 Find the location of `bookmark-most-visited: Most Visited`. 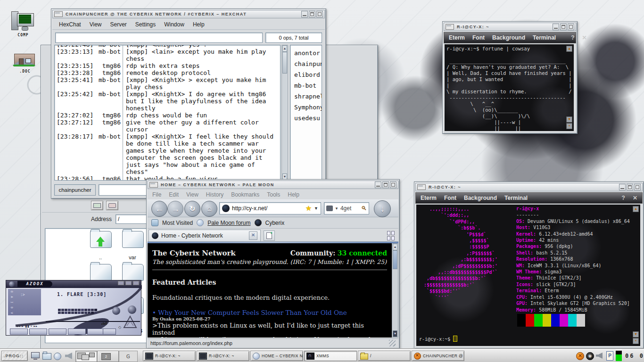

bookmark-most-visited: Most Visited is located at coordinates (177, 223).